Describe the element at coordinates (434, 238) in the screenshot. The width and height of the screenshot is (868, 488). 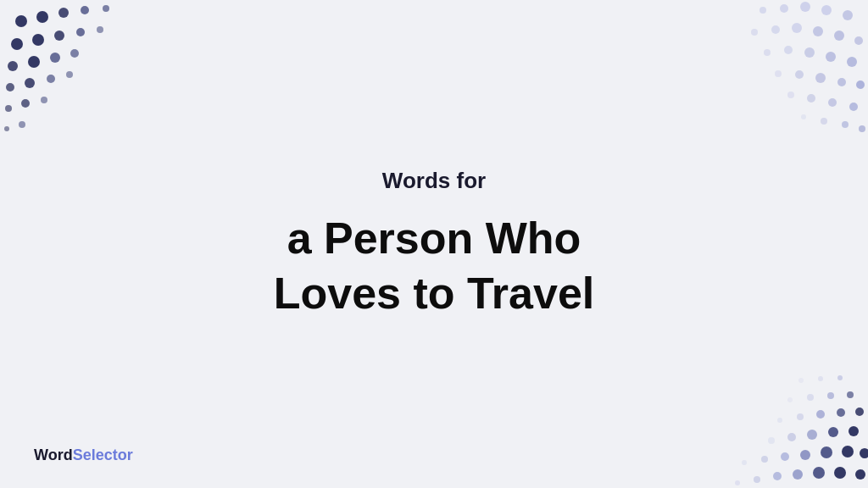
I see `main-title-line1: a Person Who` at that location.